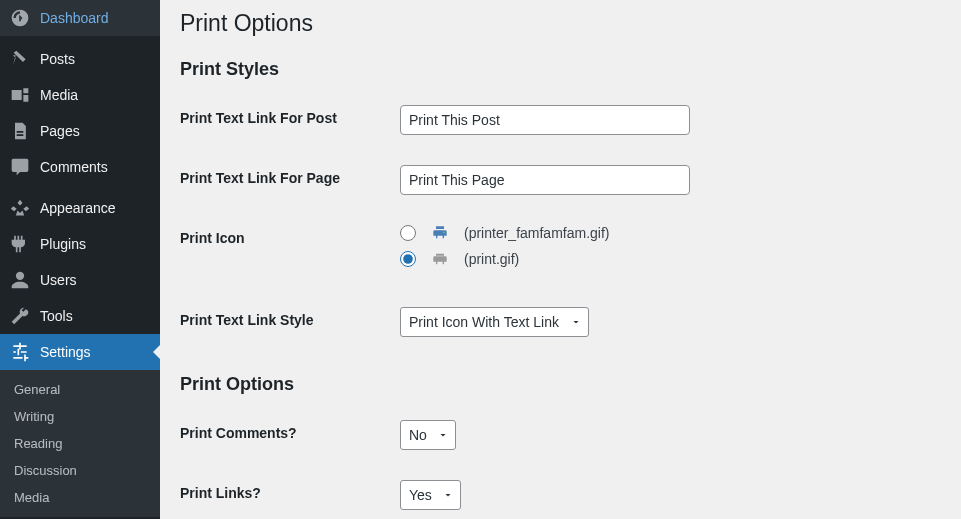 The width and height of the screenshot is (961, 519). Describe the element at coordinates (80, 280) in the screenshot. I see `sidebar-item-users: Users` at that location.